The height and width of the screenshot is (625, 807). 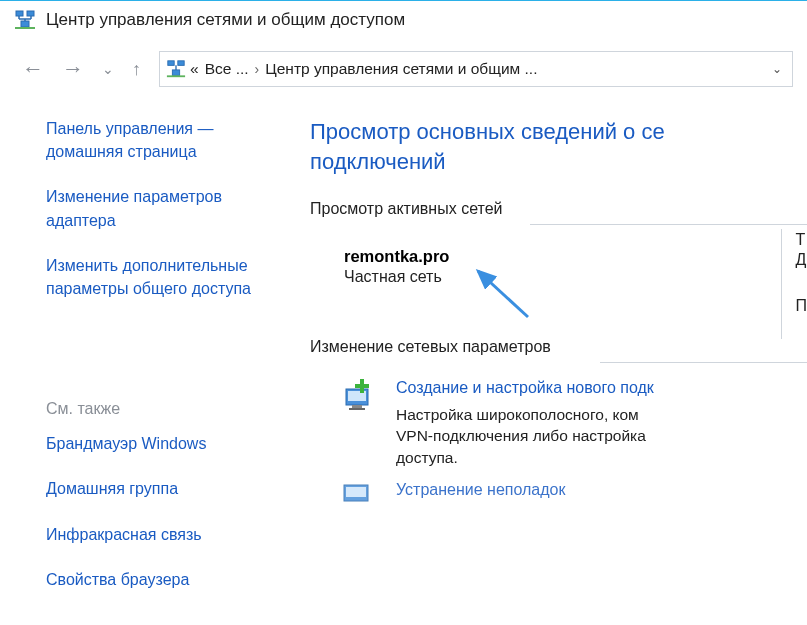 I want to click on window-title: Центр управления сетями и общим доступом, so click(x=226, y=20).